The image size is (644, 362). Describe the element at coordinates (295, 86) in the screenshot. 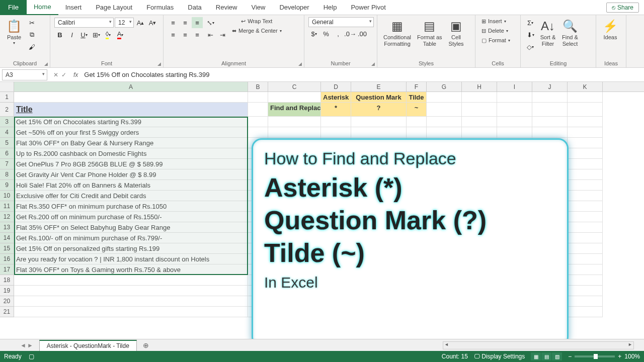

I see `column-header-C: C` at that location.